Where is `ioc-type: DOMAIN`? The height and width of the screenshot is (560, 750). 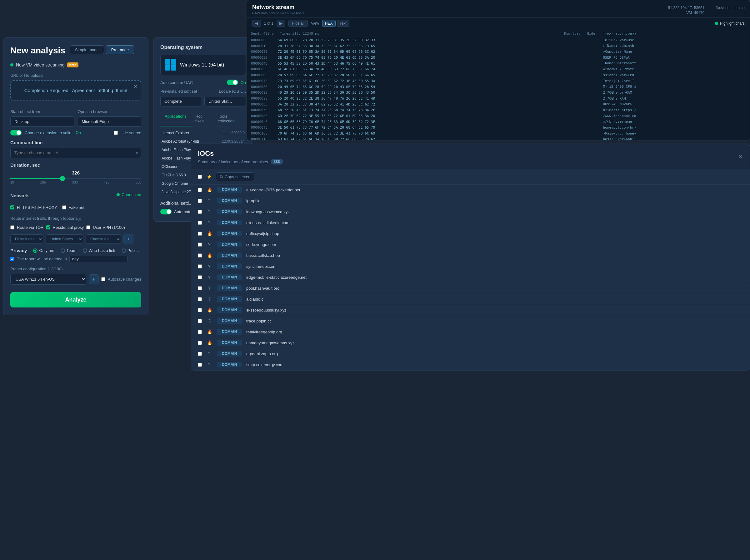 ioc-type: DOMAIN is located at coordinates (229, 288).